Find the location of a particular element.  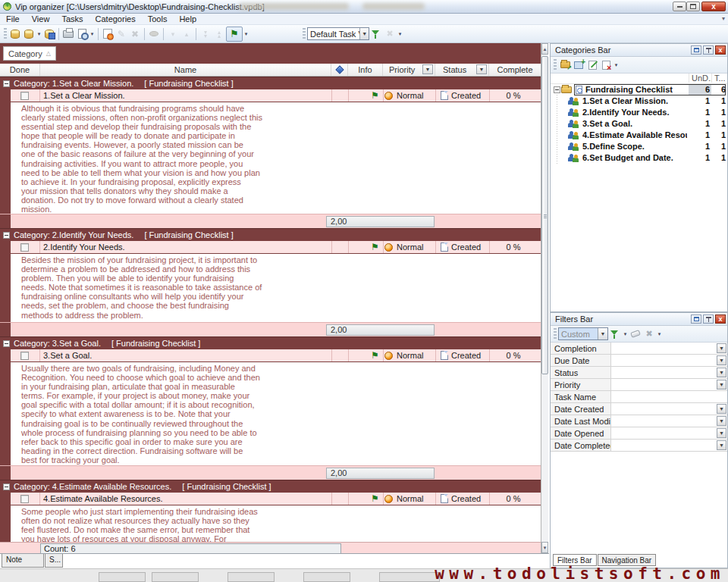

filter-preset-combo: Custom ▼ is located at coordinates (583, 333).